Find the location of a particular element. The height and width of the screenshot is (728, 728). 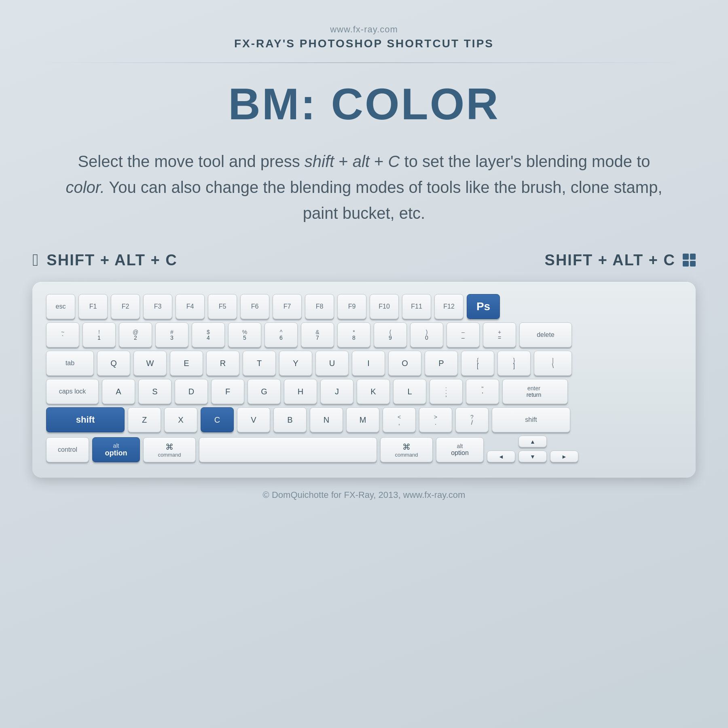

key-b: B is located at coordinates (290, 420).